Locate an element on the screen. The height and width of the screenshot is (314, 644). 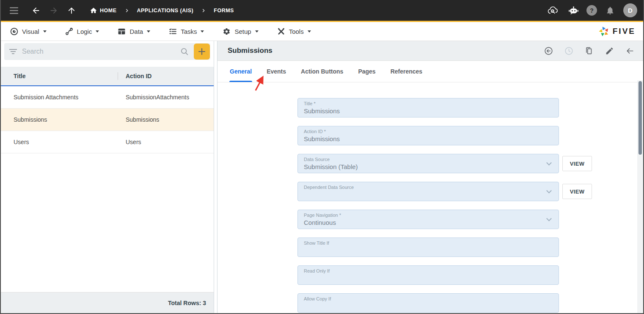
list-header-row: Title Action ID is located at coordinates (107, 76).